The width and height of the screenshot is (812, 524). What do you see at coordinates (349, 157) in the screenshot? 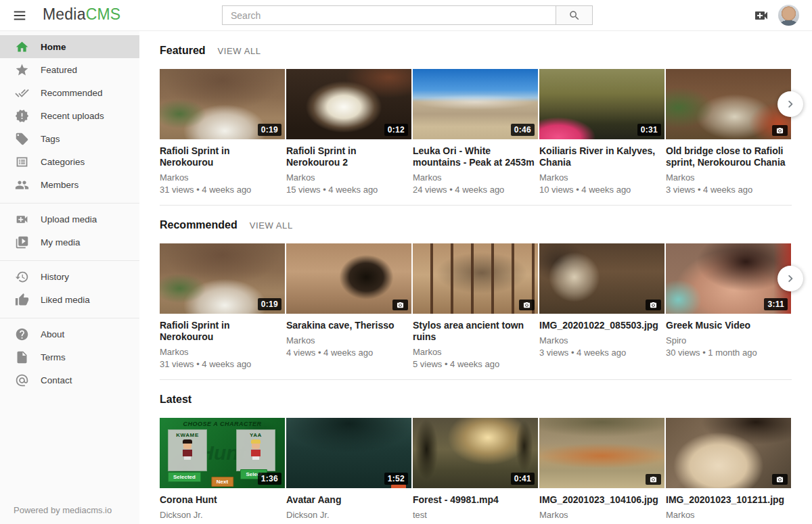
I see `media-title-link: Rafioli Sprint in Nerokourou 2` at bounding box center [349, 157].